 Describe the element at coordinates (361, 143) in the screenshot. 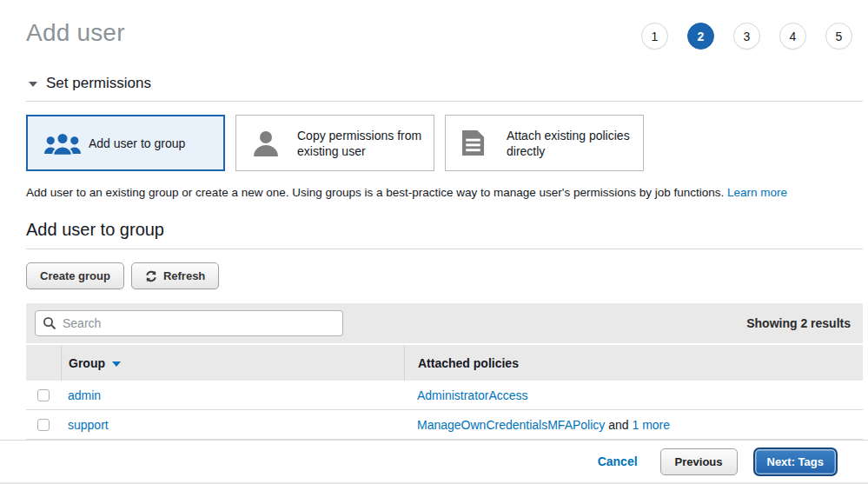

I see `option-label: Copy permissions from existing user` at that location.